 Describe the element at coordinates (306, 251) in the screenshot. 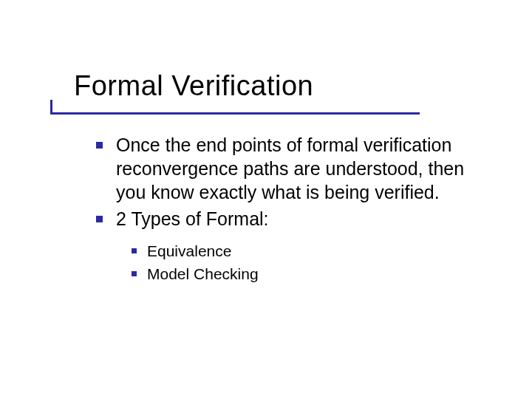

I see `sub-bullet-item: Equivalence` at that location.